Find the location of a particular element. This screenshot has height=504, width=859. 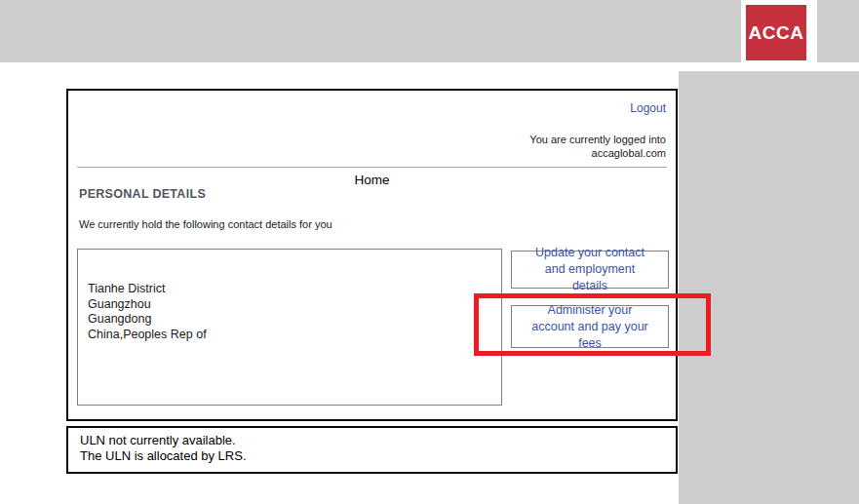

update-contact-button: Update your contact and employment detai… is located at coordinates (590, 269).